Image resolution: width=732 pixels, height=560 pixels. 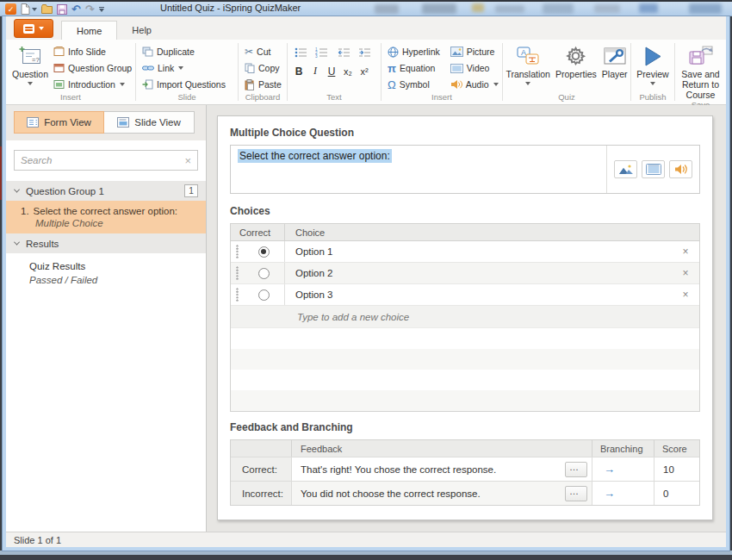 I want to click on increase-indent-icon, so click(x=365, y=53).